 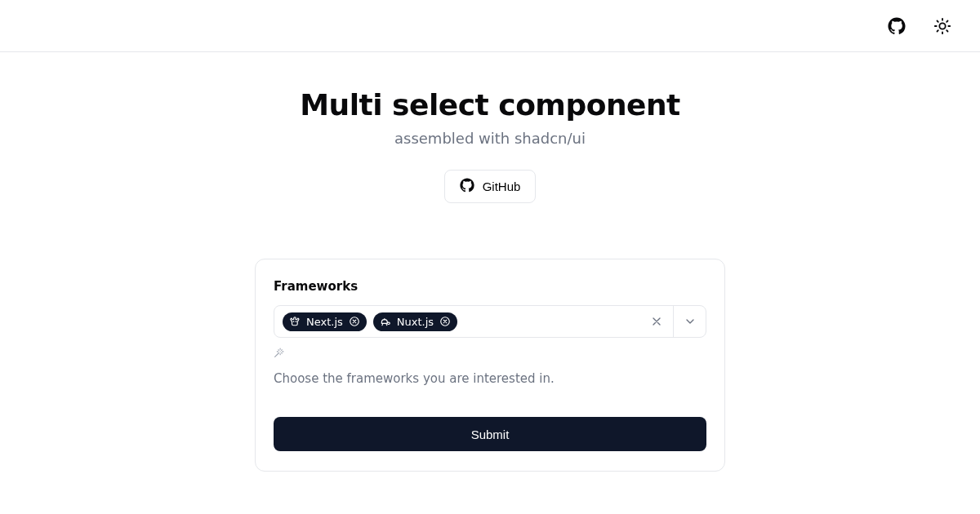 What do you see at coordinates (385, 321) in the screenshot?
I see `turtle-icon` at bounding box center [385, 321].